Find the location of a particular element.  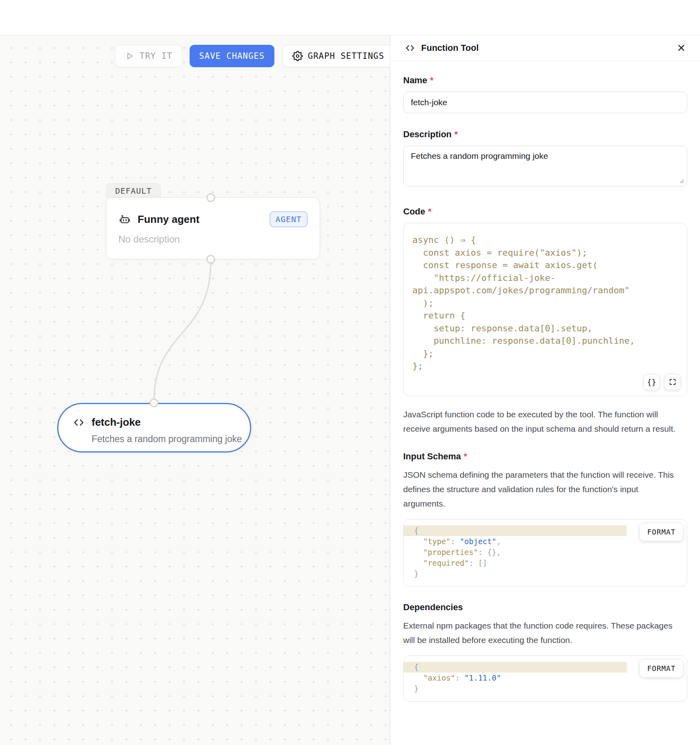

panel-header: Function Tool ✕ is located at coordinates (545, 48).